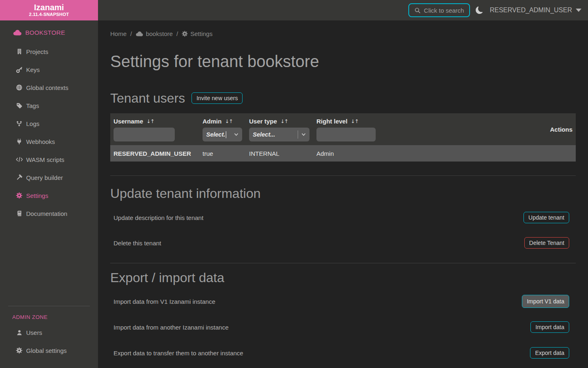  What do you see at coordinates (49, 195) in the screenshot?
I see `sidebar-item-settings: Settings` at bounding box center [49, 195].